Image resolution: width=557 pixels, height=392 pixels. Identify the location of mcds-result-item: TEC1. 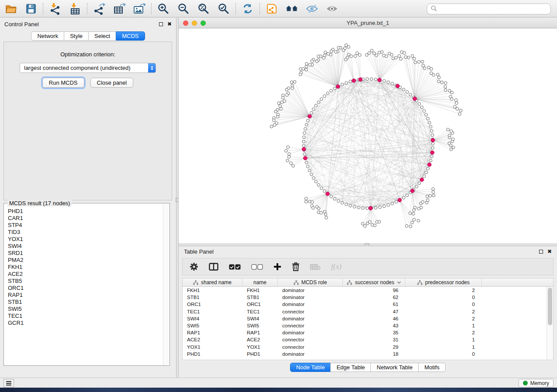
(85, 316).